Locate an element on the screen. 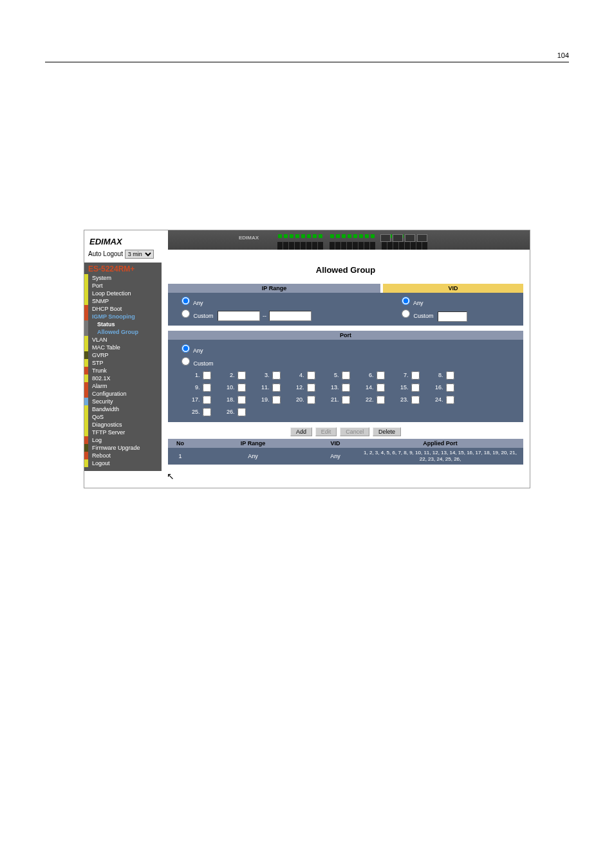 This screenshot has height=868, width=614. port-checkbox-4: 4. is located at coordinates (300, 376).